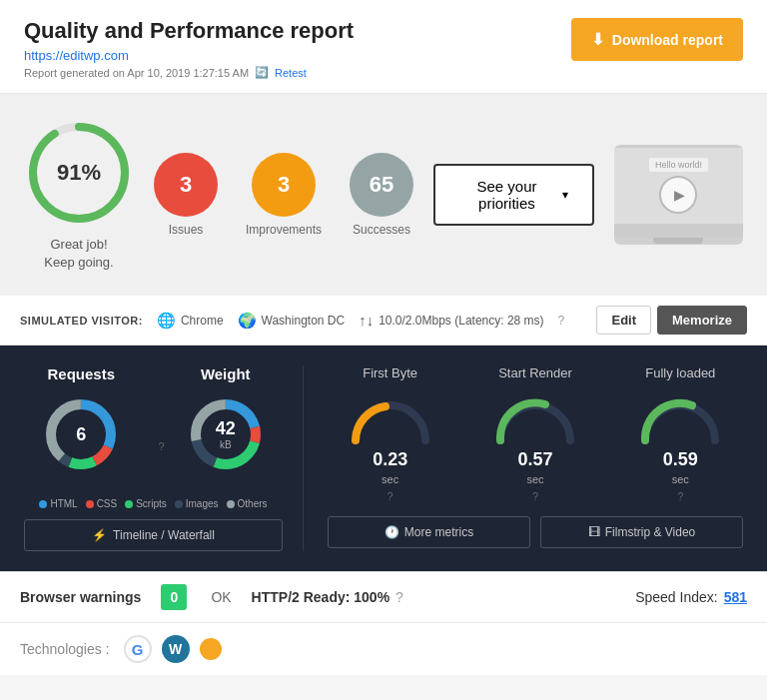 The height and width of the screenshot is (700, 767). What do you see at coordinates (678, 195) in the screenshot?
I see `play-button` at bounding box center [678, 195].